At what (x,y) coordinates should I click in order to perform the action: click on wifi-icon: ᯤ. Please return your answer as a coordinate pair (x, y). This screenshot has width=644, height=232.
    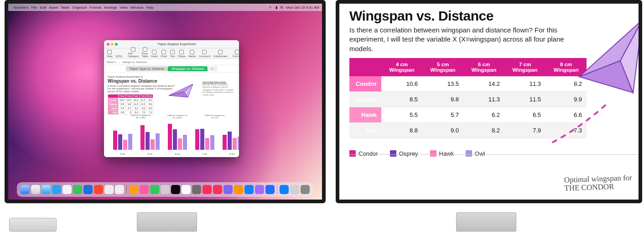
    Looking at the image, I should click on (271, 7).